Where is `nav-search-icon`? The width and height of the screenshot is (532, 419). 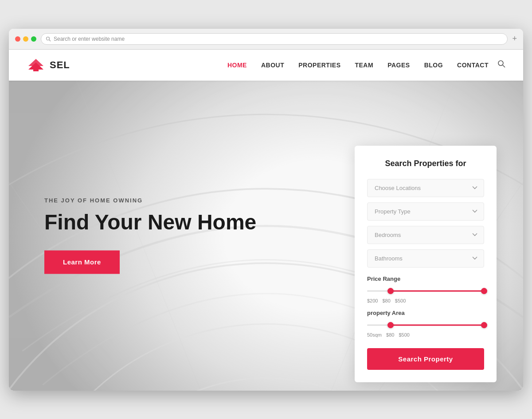 nav-search-icon is located at coordinates (501, 65).